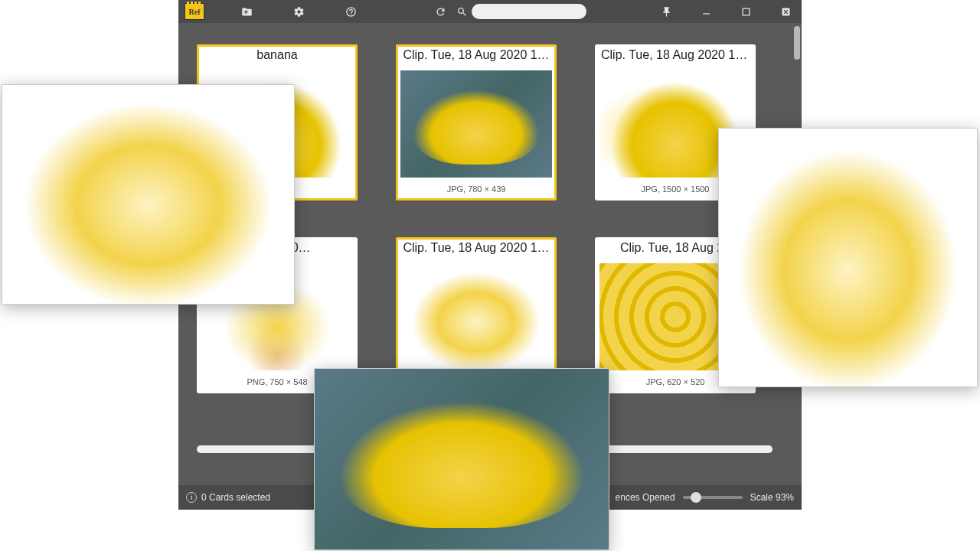 This screenshot has height=551, width=980. I want to click on toolbar: Ref, so click(490, 11).